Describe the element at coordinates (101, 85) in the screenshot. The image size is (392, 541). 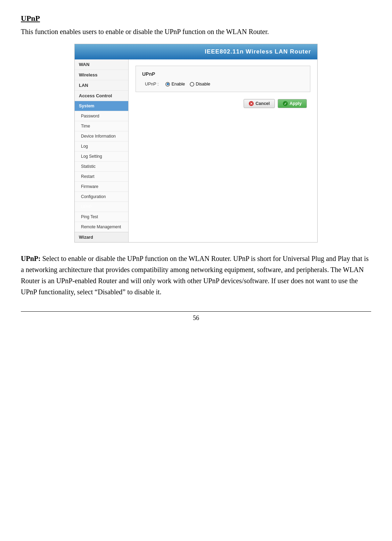
I see `sidebar-item-lan: LAN` at that location.